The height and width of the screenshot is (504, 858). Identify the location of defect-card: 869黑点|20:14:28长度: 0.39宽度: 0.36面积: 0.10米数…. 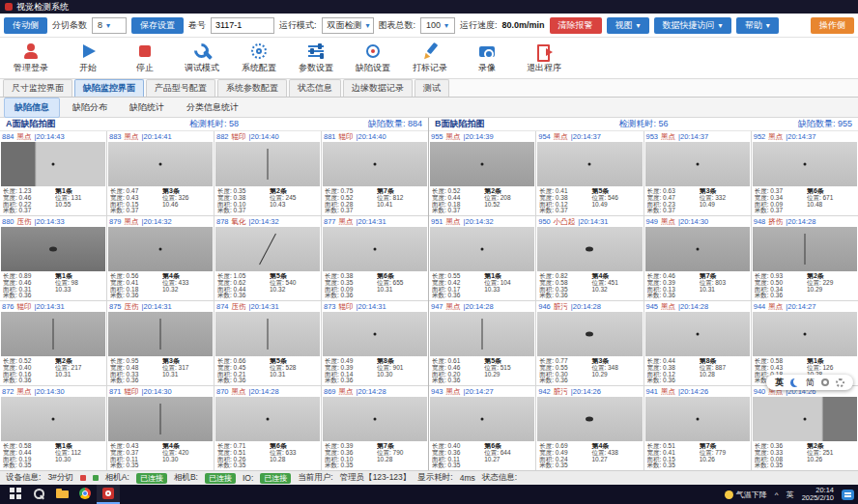
(375, 429).